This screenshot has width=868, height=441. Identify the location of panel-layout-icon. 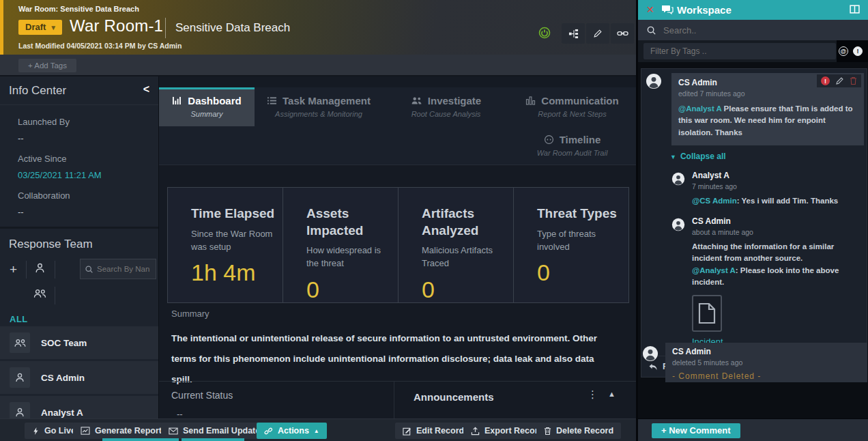
(854, 10).